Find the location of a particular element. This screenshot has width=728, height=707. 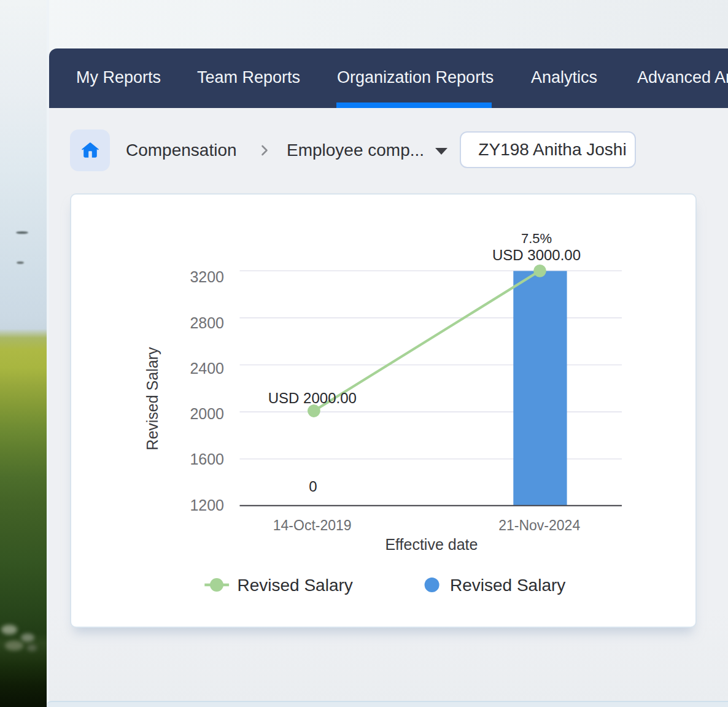

svg-text: 2800 is located at coordinates (207, 323).